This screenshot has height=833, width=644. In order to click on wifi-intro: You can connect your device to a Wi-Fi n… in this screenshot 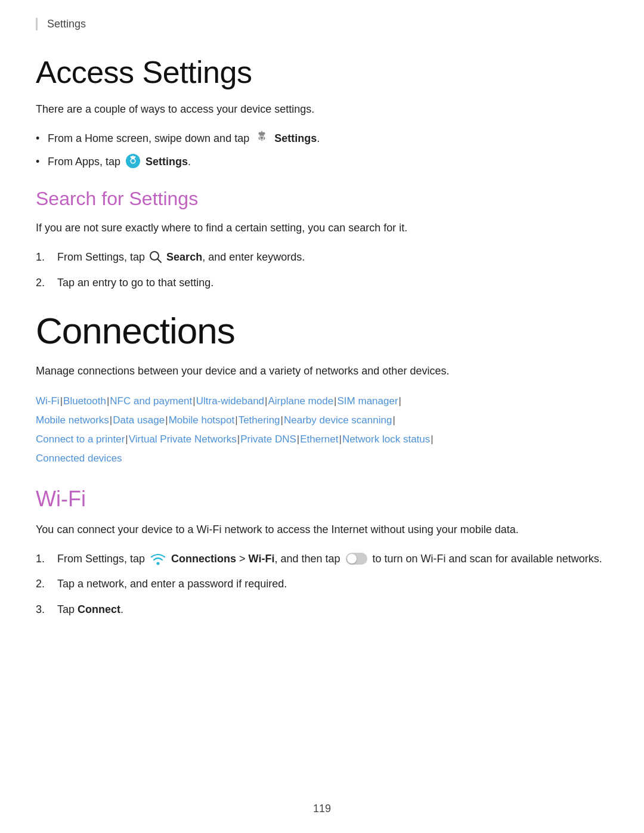, I will do `click(322, 529)`.